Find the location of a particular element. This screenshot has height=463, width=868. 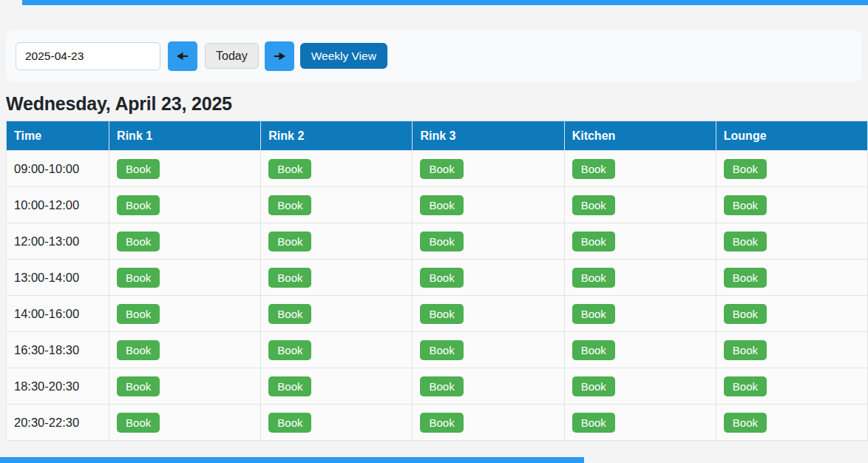

table-row: 12:00-13:00BookBookBookBookBook is located at coordinates (438, 241).